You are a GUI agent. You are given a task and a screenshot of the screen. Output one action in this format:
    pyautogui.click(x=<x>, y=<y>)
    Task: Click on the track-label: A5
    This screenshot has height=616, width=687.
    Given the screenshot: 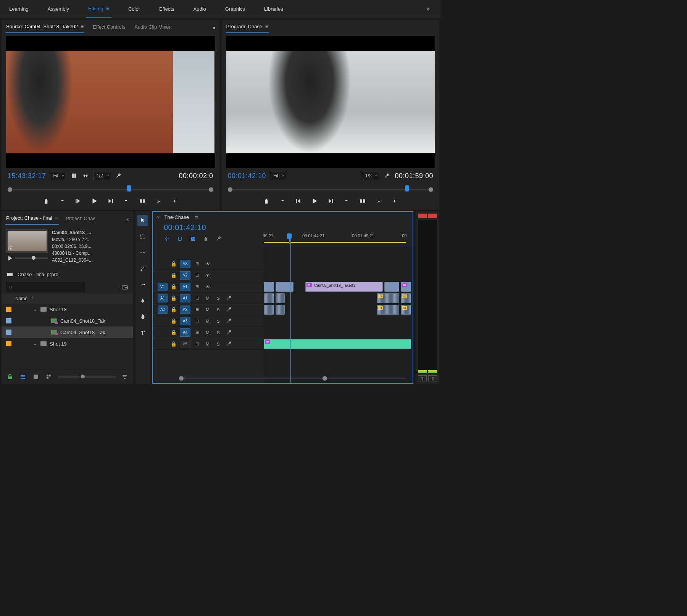 What is the action you would take?
    pyautogui.click(x=185, y=344)
    